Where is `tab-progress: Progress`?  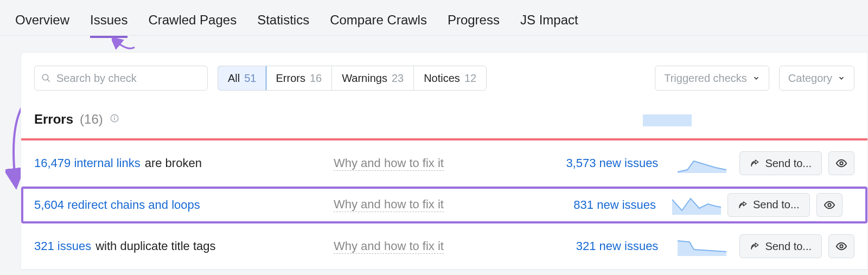 tab-progress: Progress is located at coordinates (474, 25).